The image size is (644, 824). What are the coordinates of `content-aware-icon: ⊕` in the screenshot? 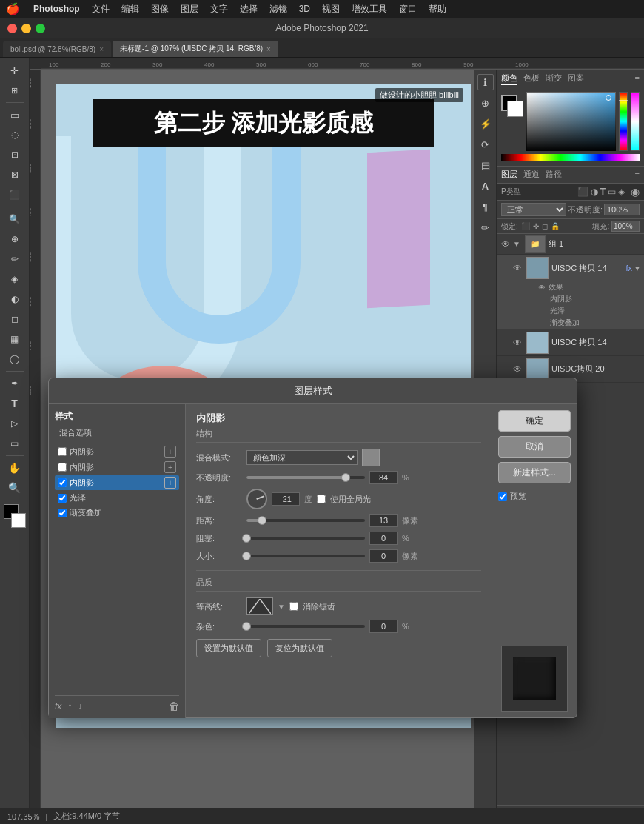 It's located at (486, 103).